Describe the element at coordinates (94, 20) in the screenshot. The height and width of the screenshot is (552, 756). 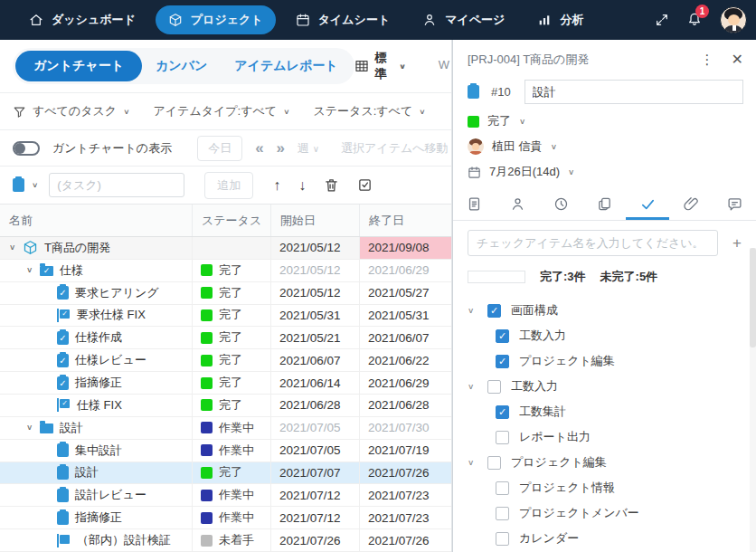
I see `nav-item-label: ダッシュボード` at that location.